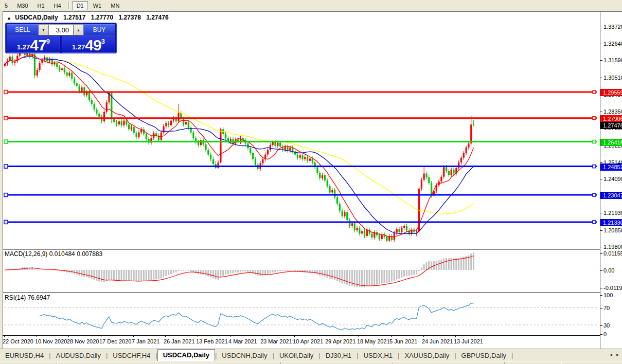  What do you see at coordinates (378, 356) in the screenshot?
I see `chart-tab-usdx-h1: USDX,H1` at bounding box center [378, 356].